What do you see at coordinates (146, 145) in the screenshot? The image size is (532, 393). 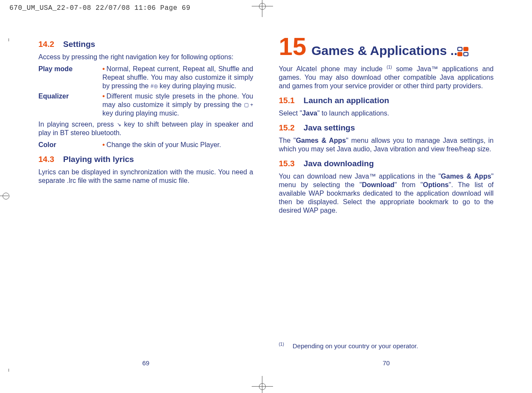 I see `color-row: Color •Change the skin of your Music Pla…` at bounding box center [146, 145].